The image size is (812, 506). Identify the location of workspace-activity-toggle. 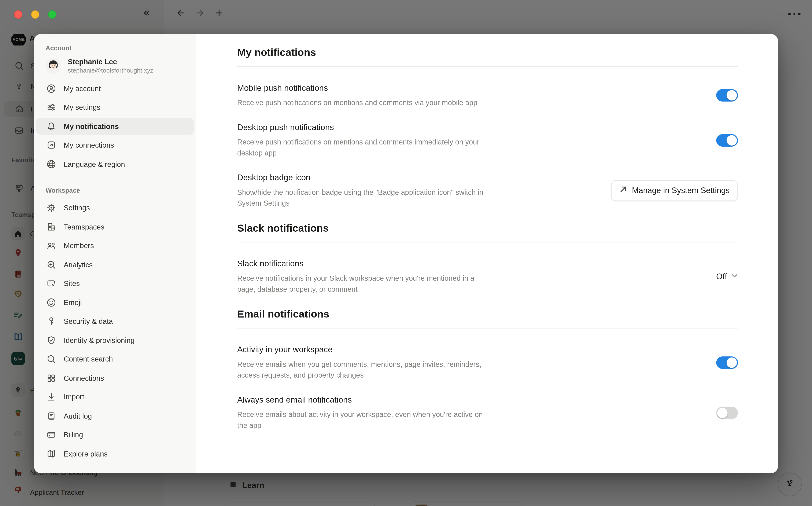
(727, 362).